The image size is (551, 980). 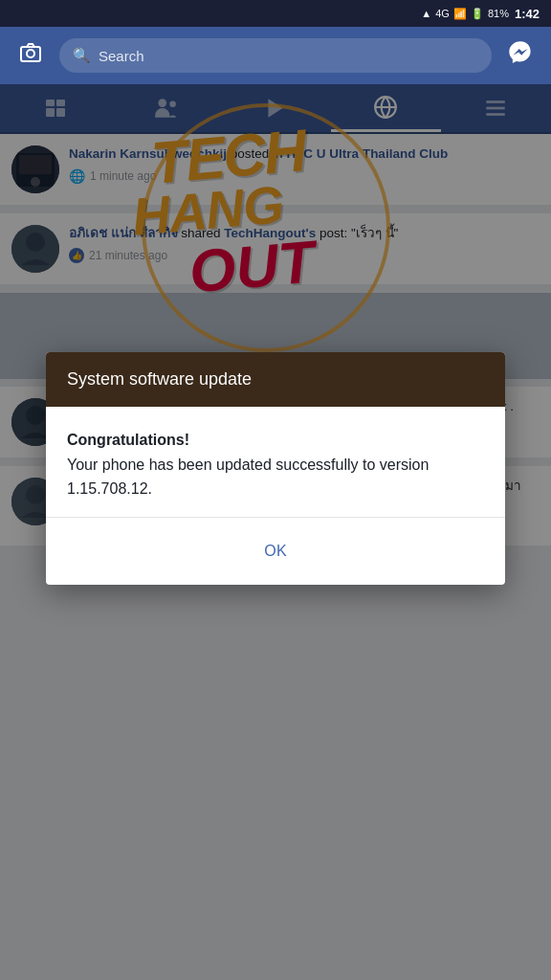 I want to click on battery-level: 81%, so click(x=498, y=13).